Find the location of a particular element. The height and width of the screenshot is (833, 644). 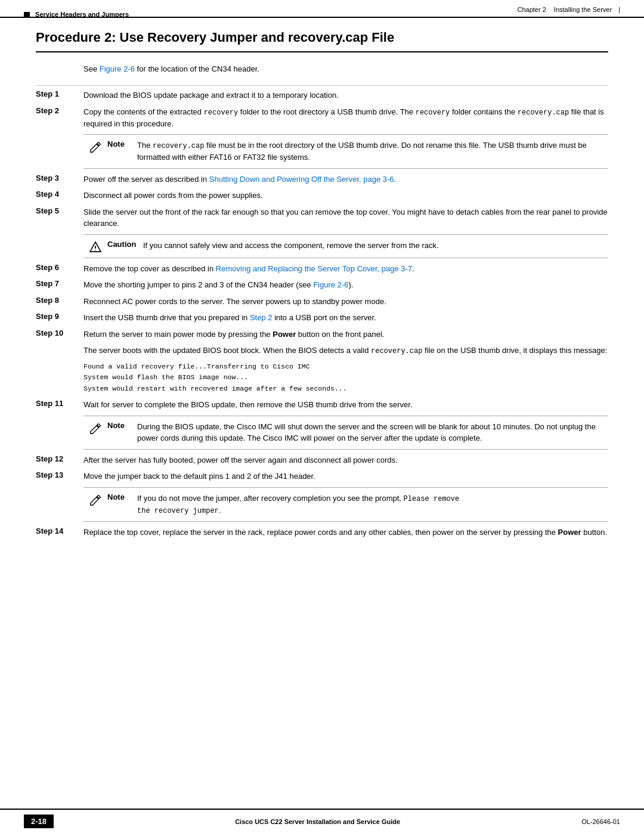

footer-doc-number: OL-26646-01 is located at coordinates (601, 822).